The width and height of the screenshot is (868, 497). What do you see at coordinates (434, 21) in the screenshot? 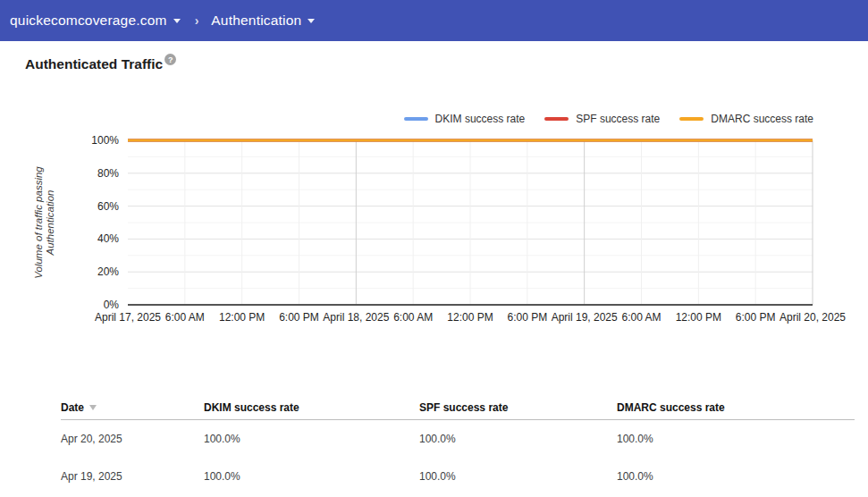
I see `app-header: quickecomcoverage.com › Authentication` at bounding box center [434, 21].